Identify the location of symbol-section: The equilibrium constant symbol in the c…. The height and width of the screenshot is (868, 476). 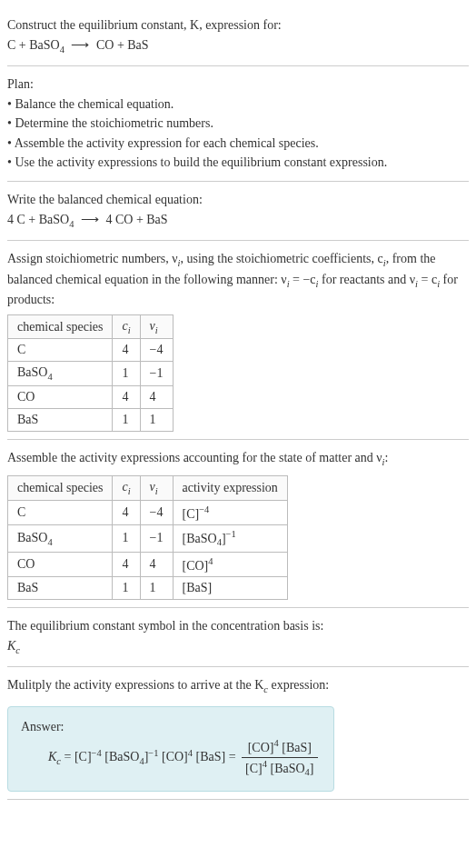
(238, 638).